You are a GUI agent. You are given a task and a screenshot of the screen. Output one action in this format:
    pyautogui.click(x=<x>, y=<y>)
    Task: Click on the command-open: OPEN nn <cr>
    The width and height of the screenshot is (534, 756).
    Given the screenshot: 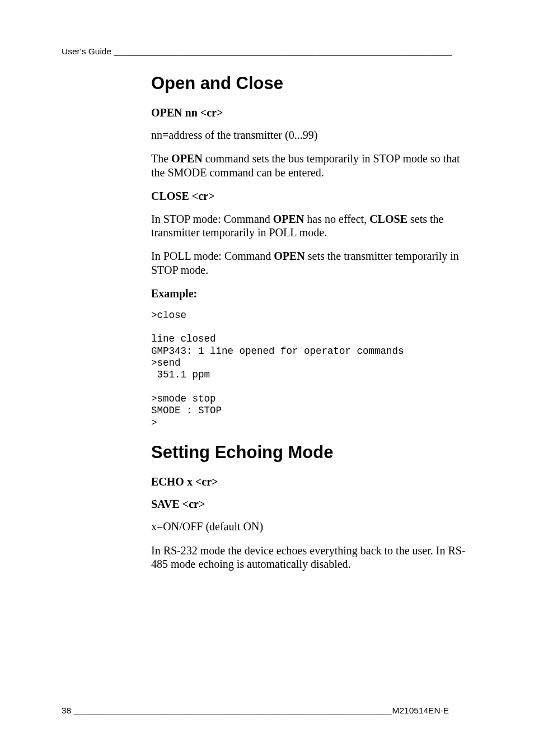 What is the action you would take?
    pyautogui.click(x=312, y=113)
    